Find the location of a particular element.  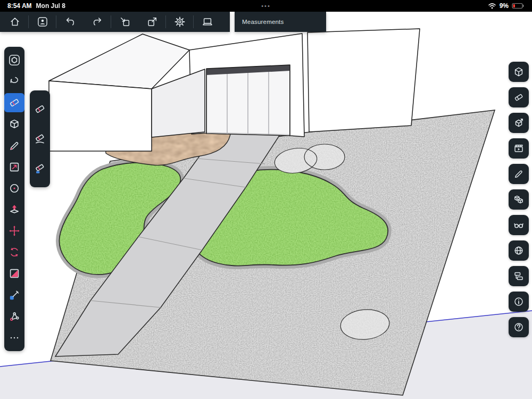

status-bar: 8:54 AM Mon Jul 8 ••• 9% is located at coordinates (266, 6).